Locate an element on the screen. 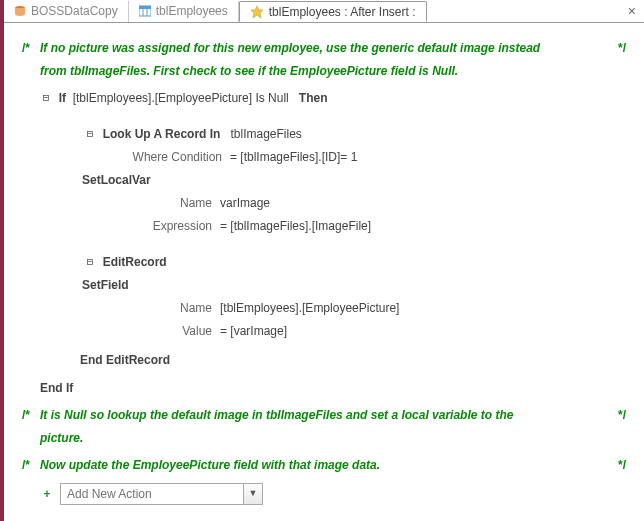 Image resolution: width=644 pixels, height=521 pixels. chevron-down-icon: ▼ is located at coordinates (252, 494).